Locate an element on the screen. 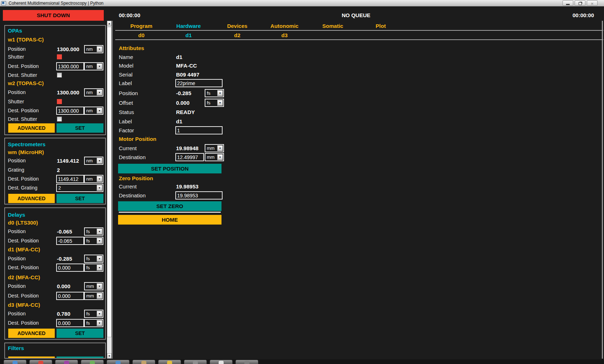  factor-input is located at coordinates (199, 130).